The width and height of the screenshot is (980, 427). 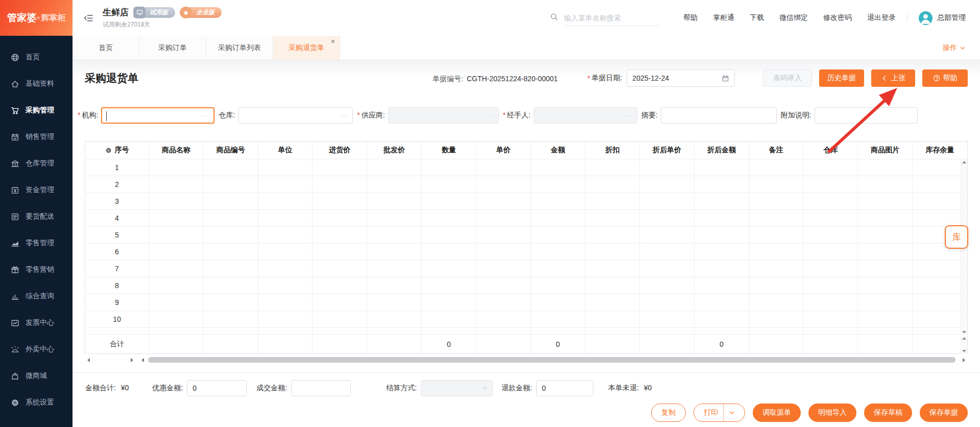 I want to click on settlement-select, so click(x=457, y=388).